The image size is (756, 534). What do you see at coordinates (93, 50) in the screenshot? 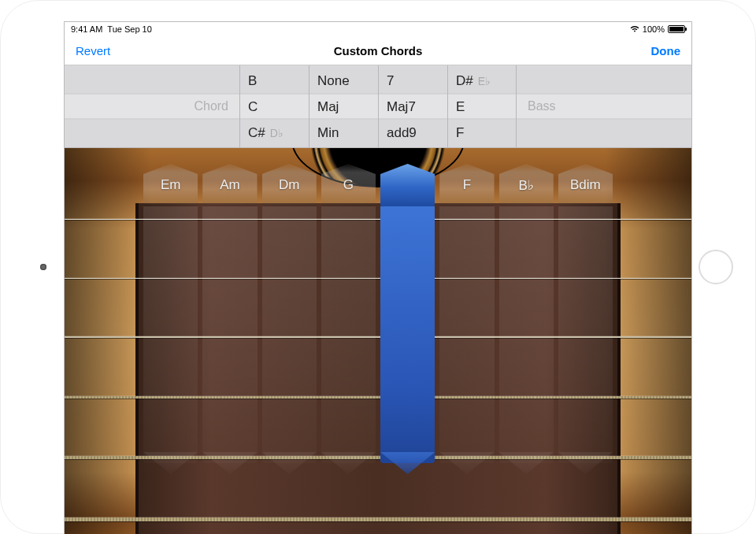
I see `revert-button: Revert` at bounding box center [93, 50].